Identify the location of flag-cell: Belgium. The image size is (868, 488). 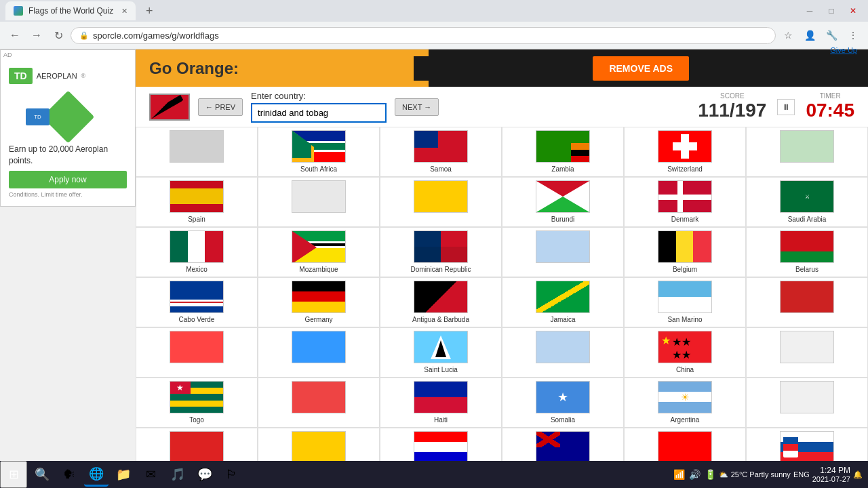
(685, 252).